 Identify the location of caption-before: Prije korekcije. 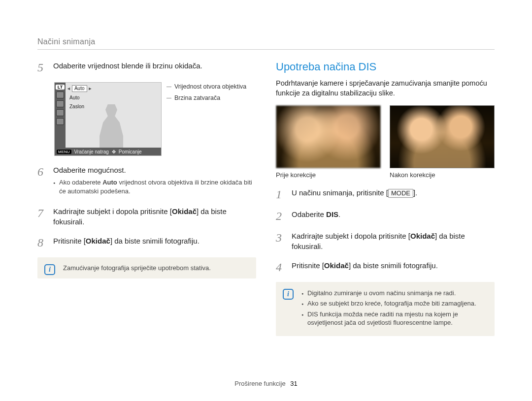
(328, 175).